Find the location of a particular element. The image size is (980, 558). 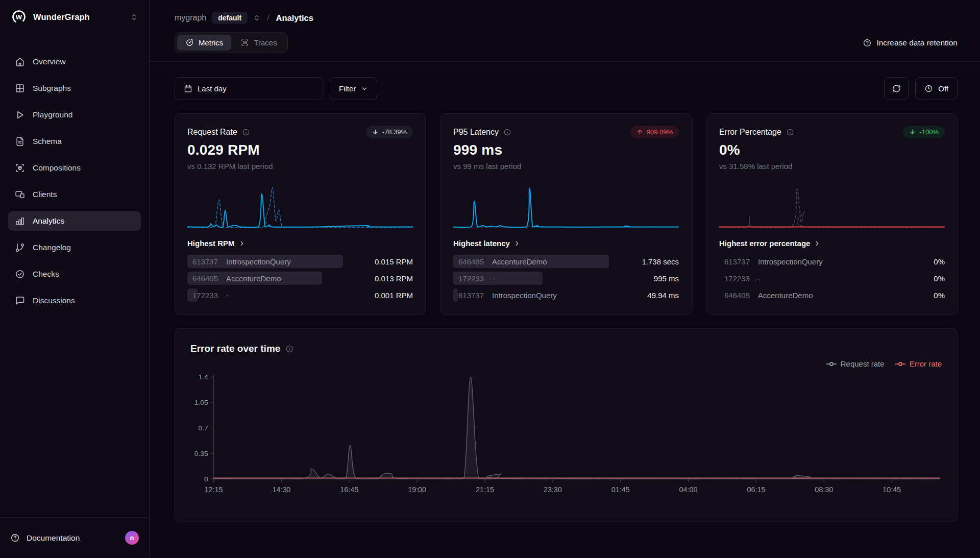

operation-name: IntrospectionQuery is located at coordinates (258, 261).